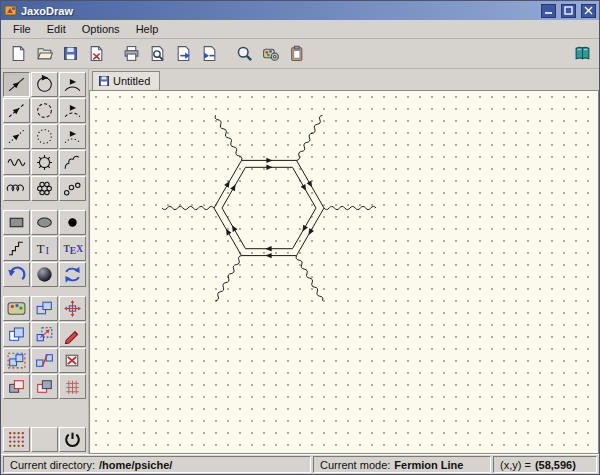 Image resolution: width=600 pixels, height=475 pixels. I want to click on tool-resize-button, so click(44, 334).